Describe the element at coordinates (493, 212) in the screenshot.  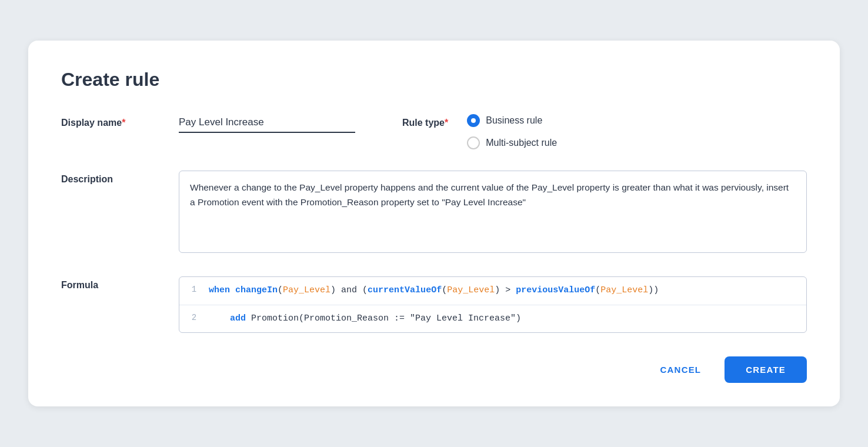
I see `description-textarea: Whenever a change to the Pay_Level prope…` at that location.